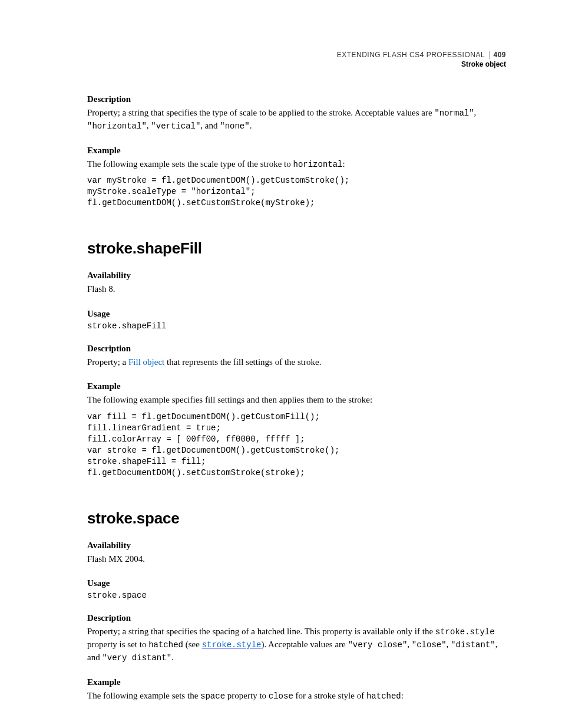  Describe the element at coordinates (473, 645) in the screenshot. I see `code-inline: "distant"` at that location.